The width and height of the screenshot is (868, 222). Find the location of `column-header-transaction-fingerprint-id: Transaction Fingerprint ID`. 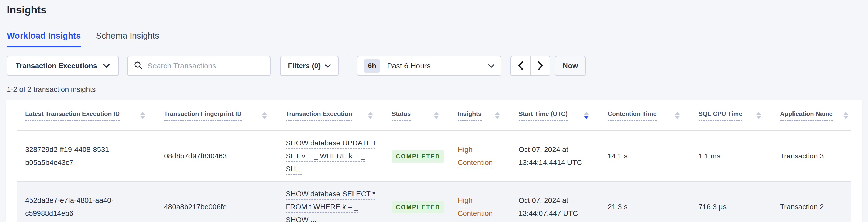

column-header-transaction-fingerprint-id: Transaction Fingerprint ID is located at coordinates (216, 115).